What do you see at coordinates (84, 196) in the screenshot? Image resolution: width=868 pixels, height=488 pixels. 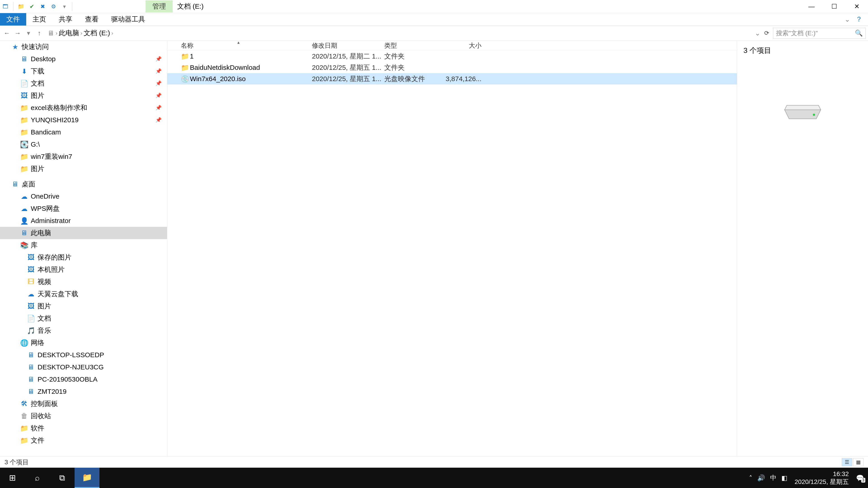 I see `tree-onedrive: ☁OneDrive` at bounding box center [84, 196].